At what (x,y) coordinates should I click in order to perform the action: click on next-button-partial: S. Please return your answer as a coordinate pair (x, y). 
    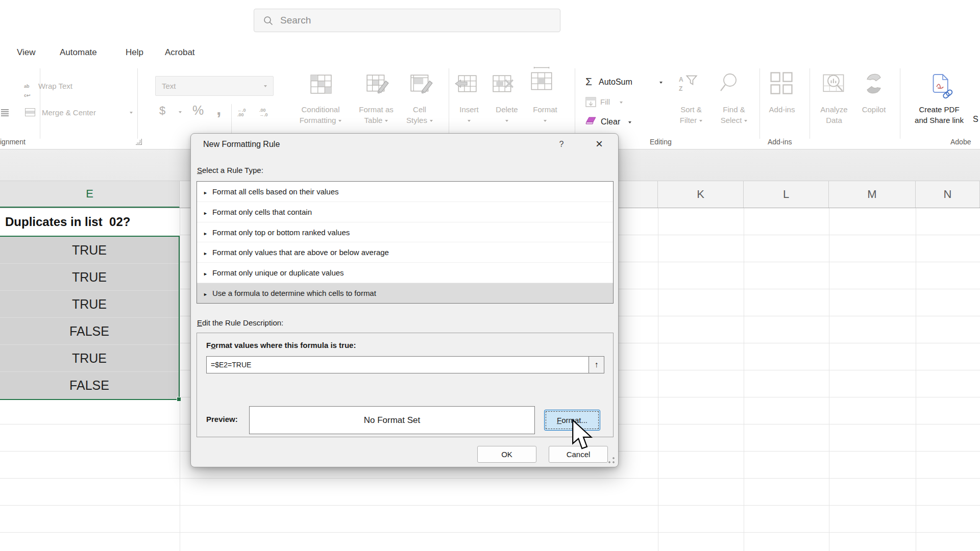
    Looking at the image, I should click on (976, 119).